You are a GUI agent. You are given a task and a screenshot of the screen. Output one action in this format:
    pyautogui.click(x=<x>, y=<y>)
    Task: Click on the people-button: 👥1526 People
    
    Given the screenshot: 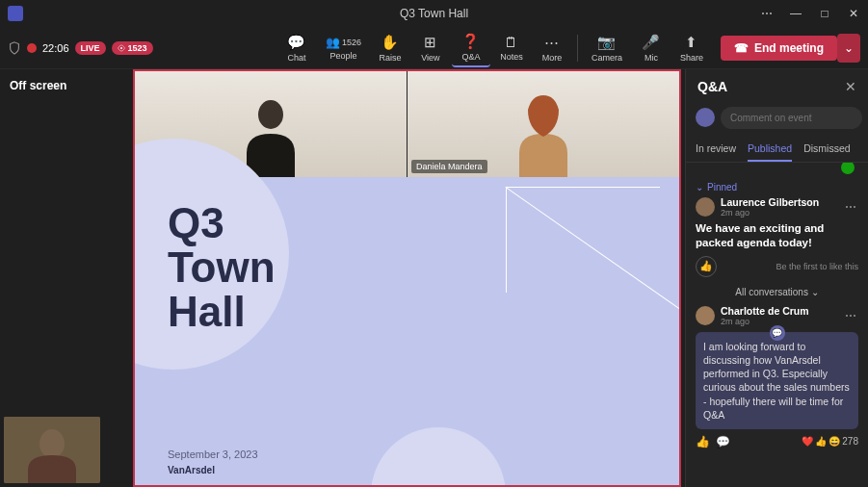 What is the action you would take?
    pyautogui.click(x=343, y=48)
    